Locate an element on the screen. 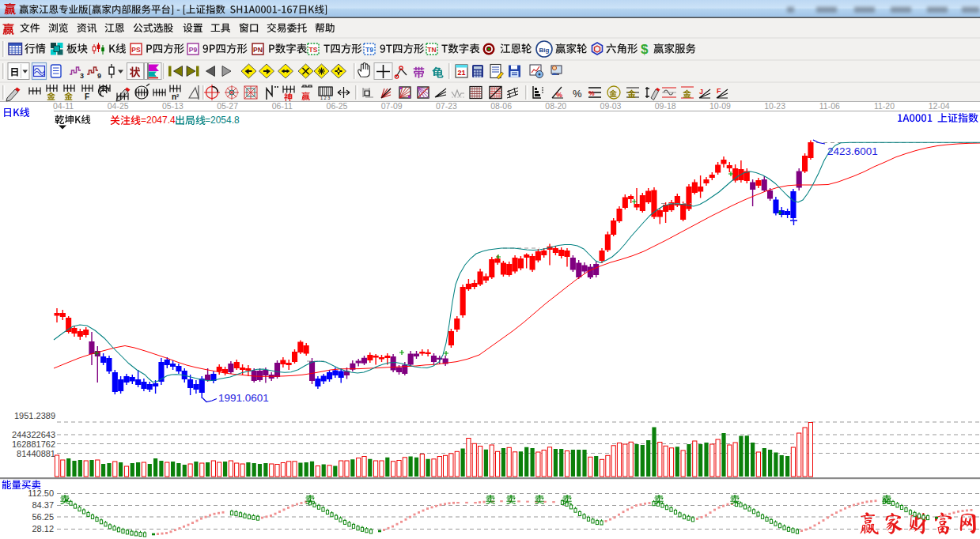 Image resolution: width=980 pixels, height=539 pixels. svg-text: 06-11 is located at coordinates (282, 106).